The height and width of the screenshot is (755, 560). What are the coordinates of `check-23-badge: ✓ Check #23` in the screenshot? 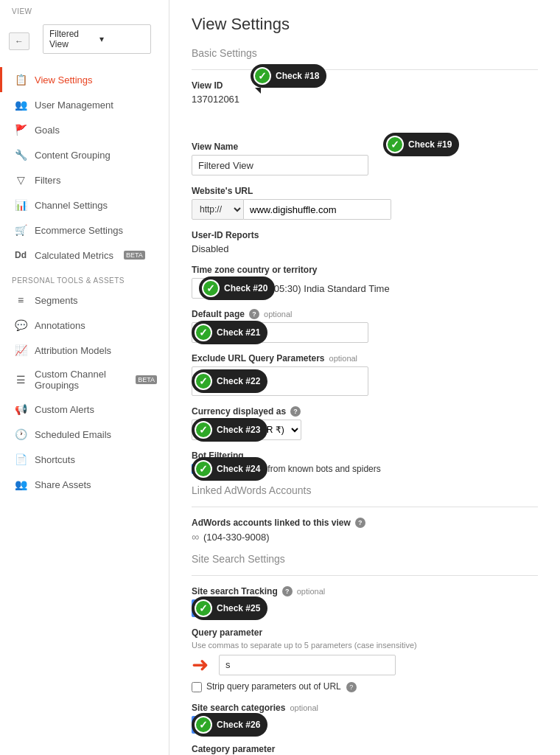 It's located at (230, 430).